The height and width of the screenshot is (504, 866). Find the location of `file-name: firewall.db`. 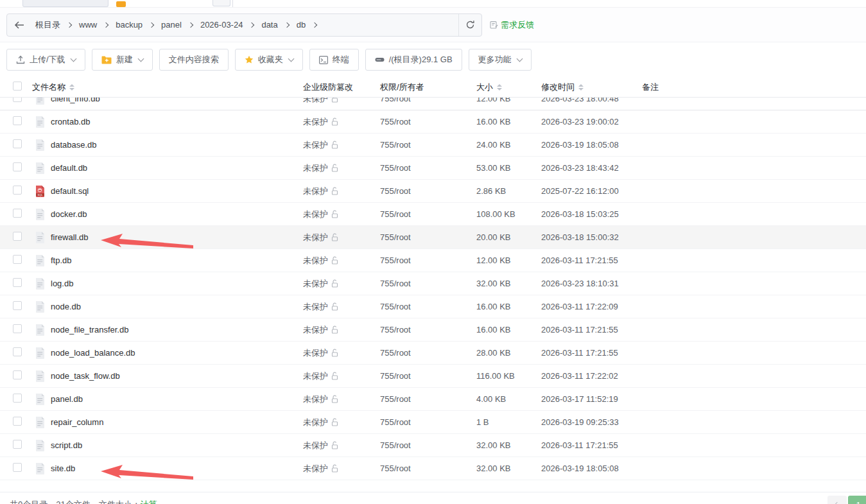

file-name: firewall.db is located at coordinates (69, 238).